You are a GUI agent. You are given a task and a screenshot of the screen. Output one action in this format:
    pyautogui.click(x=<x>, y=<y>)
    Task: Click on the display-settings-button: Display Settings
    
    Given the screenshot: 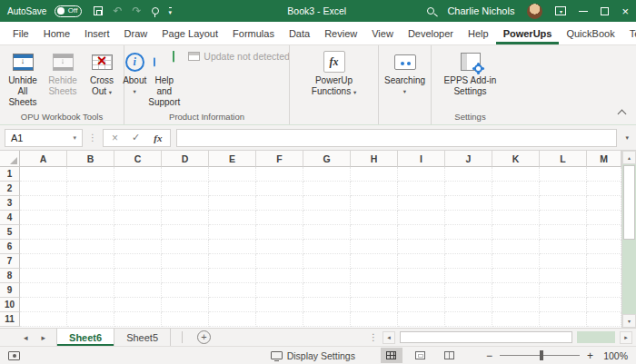 What is the action you would take?
    pyautogui.click(x=313, y=356)
    